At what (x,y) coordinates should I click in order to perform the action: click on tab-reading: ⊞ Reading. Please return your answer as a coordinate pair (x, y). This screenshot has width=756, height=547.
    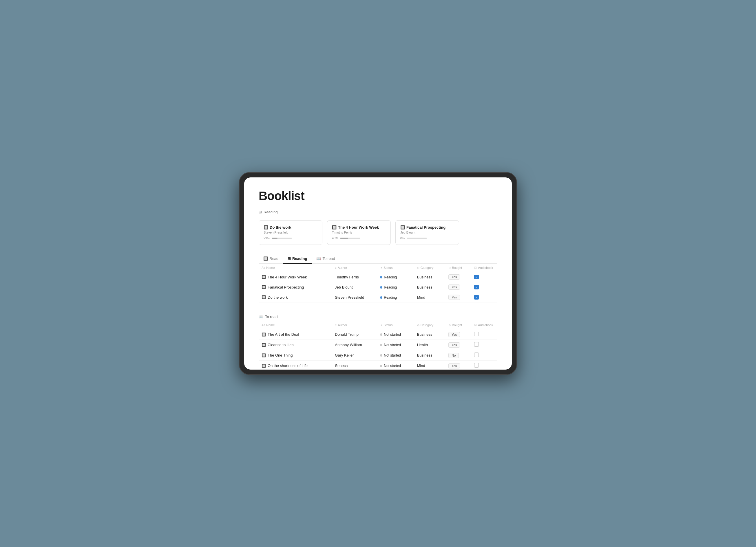
    Looking at the image, I should click on (297, 259).